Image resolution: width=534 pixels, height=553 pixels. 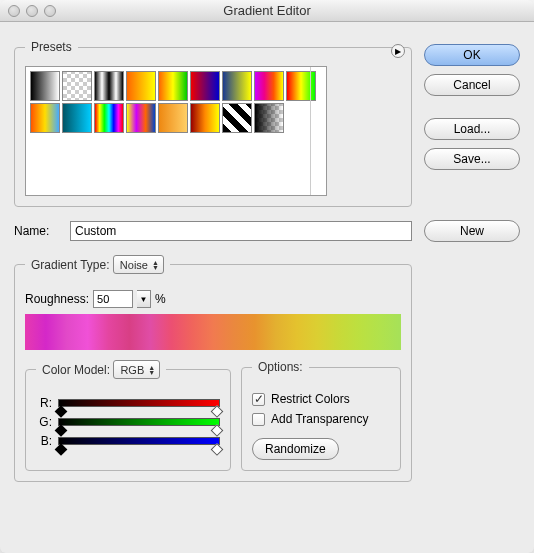 What do you see at coordinates (472, 55) in the screenshot?
I see `ok-button: OK` at bounding box center [472, 55].